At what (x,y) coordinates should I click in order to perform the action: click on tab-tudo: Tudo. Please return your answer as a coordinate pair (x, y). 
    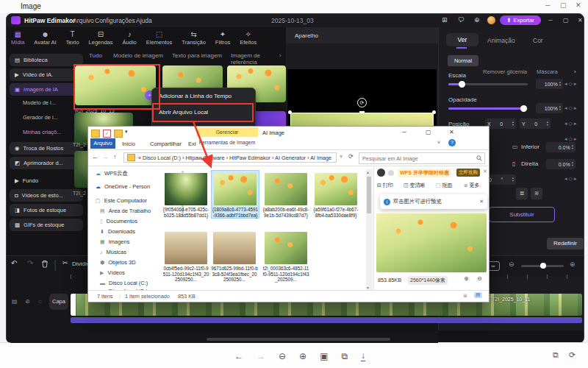
    Looking at the image, I should click on (96, 56).